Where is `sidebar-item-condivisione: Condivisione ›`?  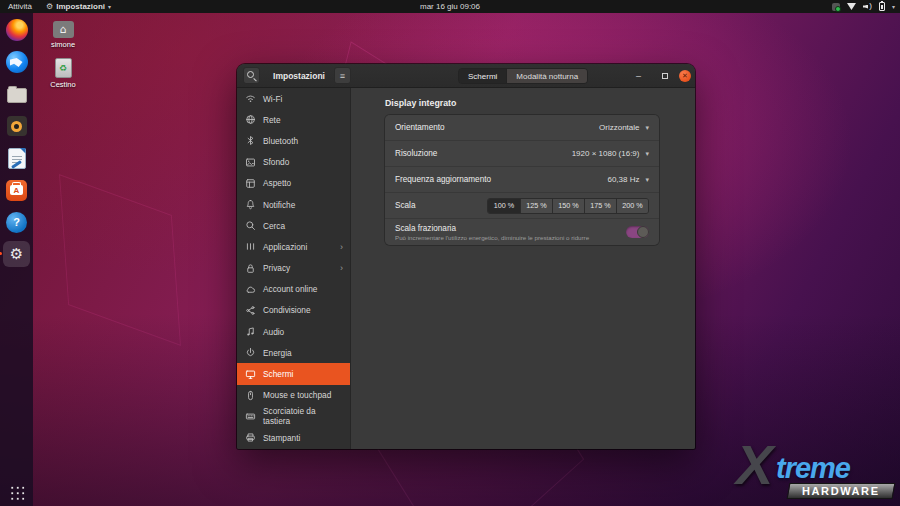 sidebar-item-condivisione: Condivisione › is located at coordinates (294, 310).